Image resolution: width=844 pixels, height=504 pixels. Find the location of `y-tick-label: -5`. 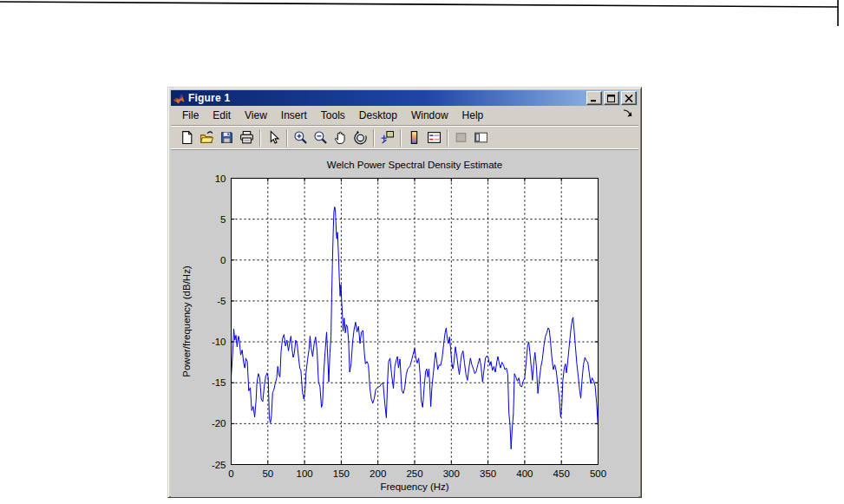

y-tick-label: -5 is located at coordinates (221, 301).